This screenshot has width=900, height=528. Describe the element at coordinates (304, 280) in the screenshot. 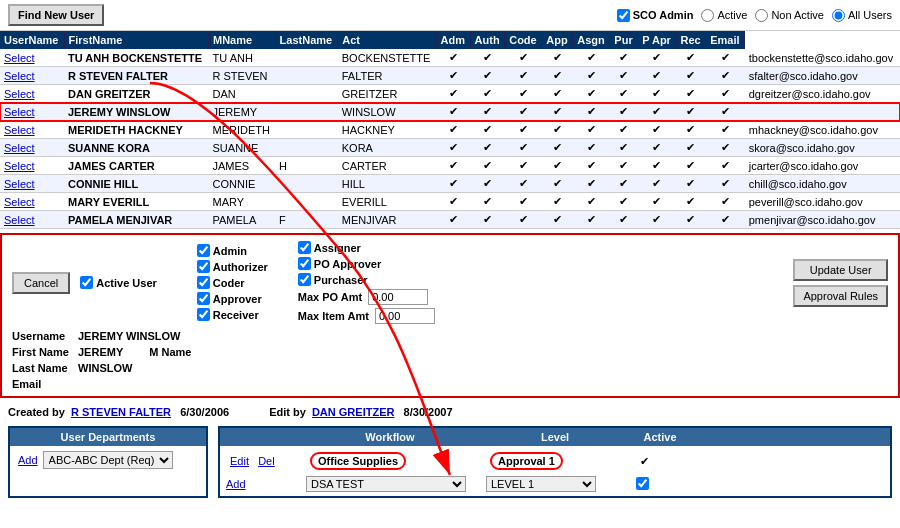

I see `purchaser-checkbox` at that location.